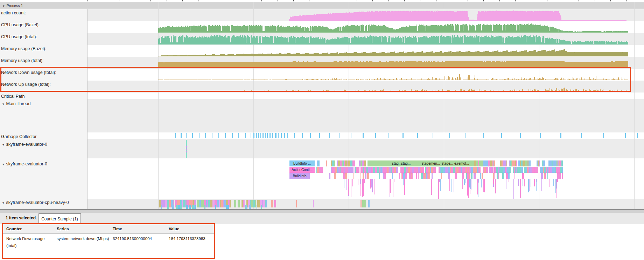  What do you see at coordinates (30, 242) in the screenshot?
I see `cell-counter: Network Down usage (total)` at bounding box center [30, 242].